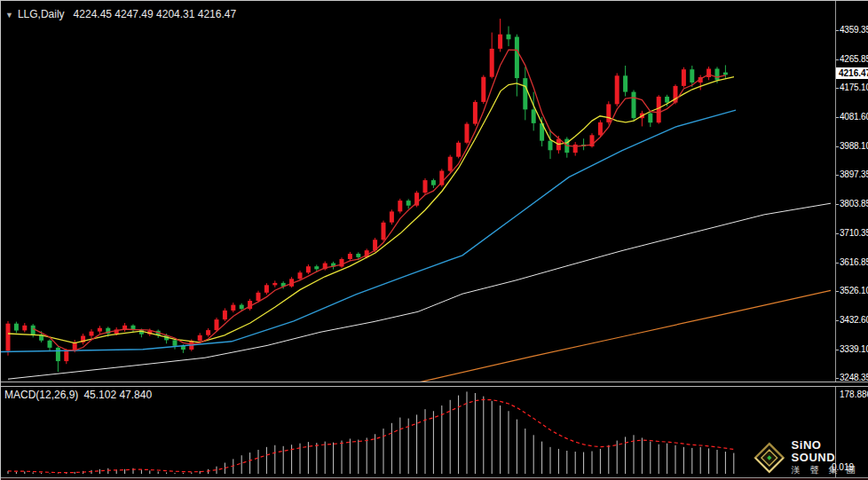  What do you see at coordinates (852, 73) in the screenshot?
I see `current-price-badge: 4216.47` at bounding box center [852, 73].